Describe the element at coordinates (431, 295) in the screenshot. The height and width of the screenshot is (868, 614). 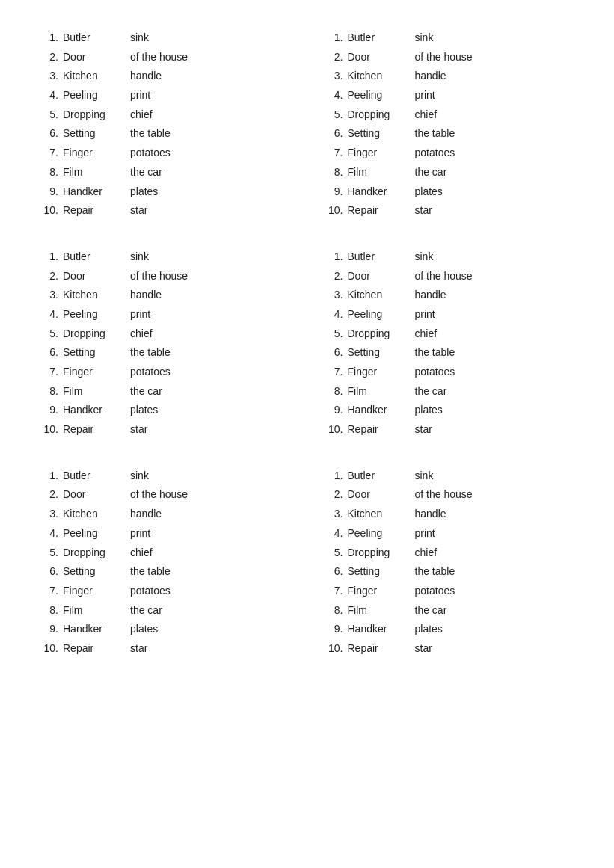
I see `item-phrase: handle` at that location.